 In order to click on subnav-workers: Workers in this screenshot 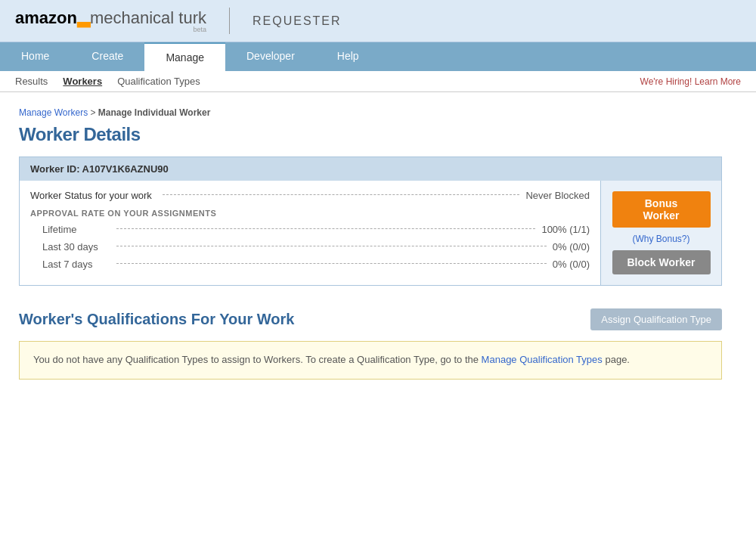, I will do `click(82, 82)`.